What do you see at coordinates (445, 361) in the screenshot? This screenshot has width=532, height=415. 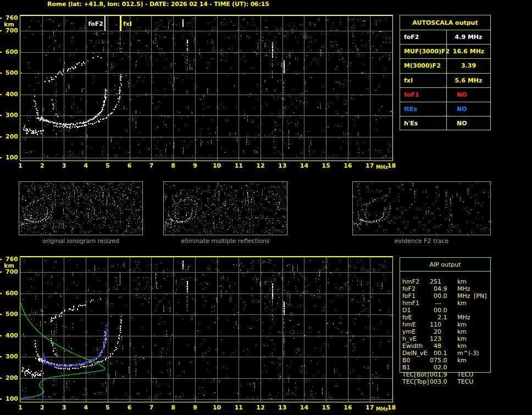 I see `aip-row-b0: B0075.0km` at bounding box center [445, 361].